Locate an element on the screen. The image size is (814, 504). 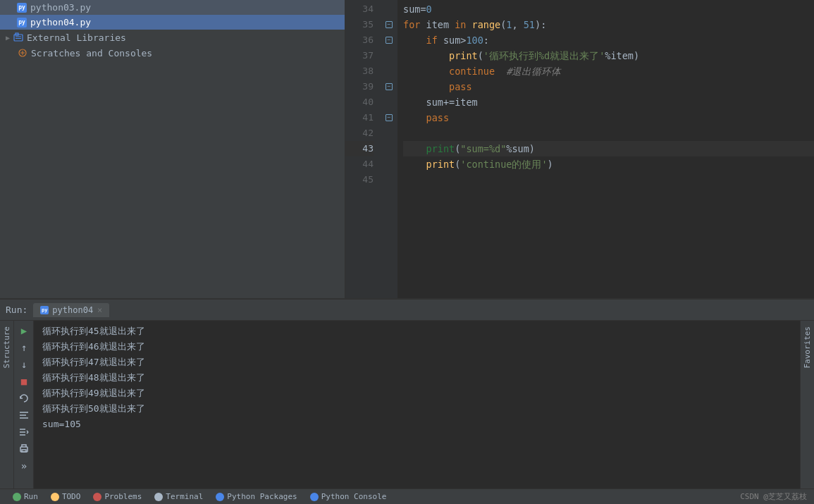
scratches-label: Scratches and Consoles is located at coordinates (92, 54).